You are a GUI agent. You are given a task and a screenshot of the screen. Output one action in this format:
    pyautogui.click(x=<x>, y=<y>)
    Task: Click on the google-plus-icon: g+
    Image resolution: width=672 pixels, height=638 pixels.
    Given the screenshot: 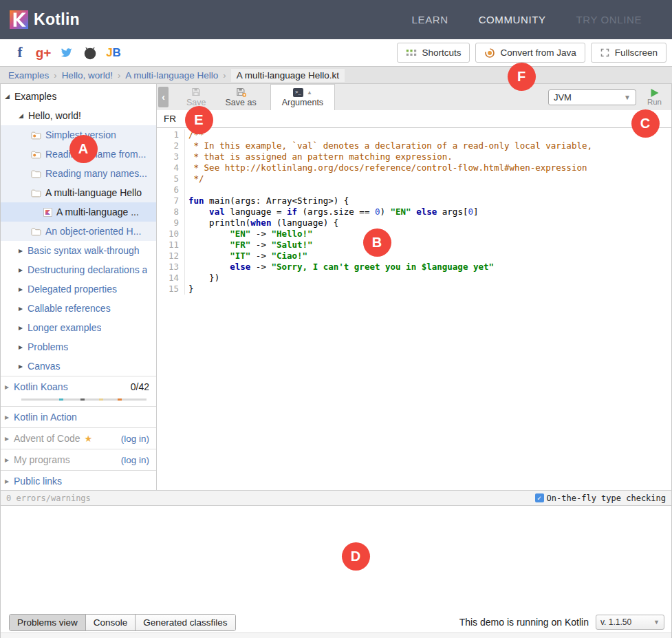 What is the action you would take?
    pyautogui.click(x=43, y=53)
    